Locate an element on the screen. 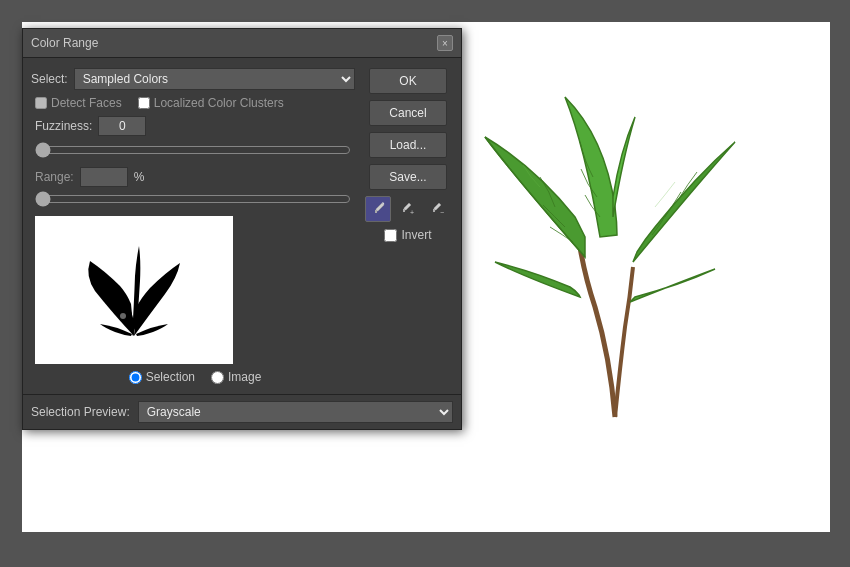 The width and height of the screenshot is (850, 567). eyedropper-plus-icon: + is located at coordinates (408, 209).